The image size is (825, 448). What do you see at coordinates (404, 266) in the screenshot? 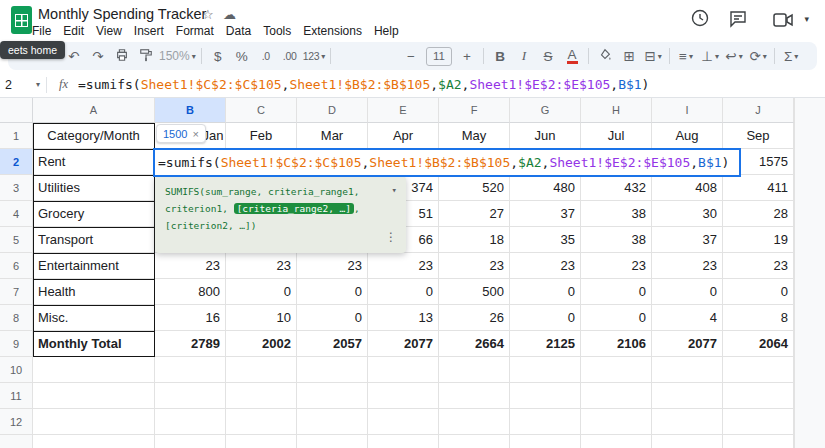
I see `cell-E6: 23` at bounding box center [404, 266].